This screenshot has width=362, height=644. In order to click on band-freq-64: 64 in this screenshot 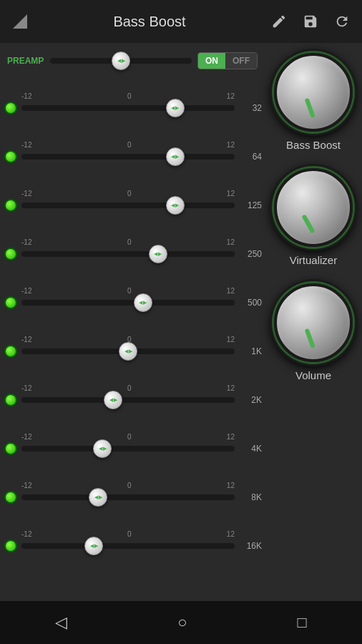, I will do `click(250, 157)`.